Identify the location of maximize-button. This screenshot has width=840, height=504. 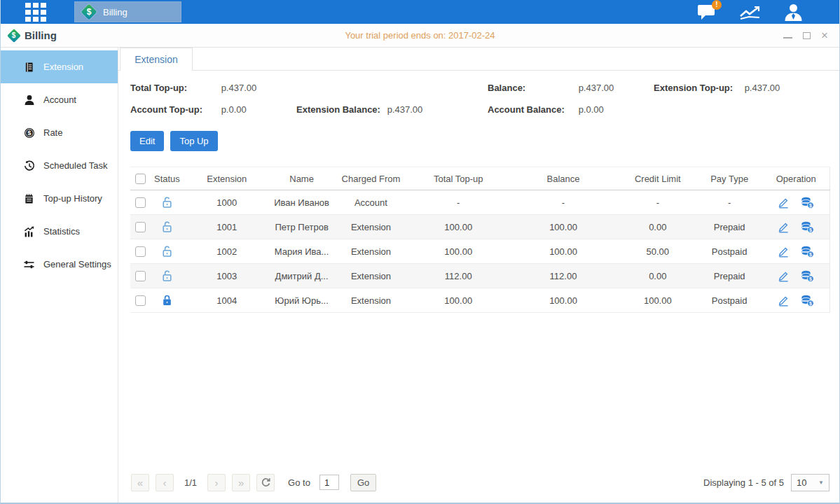
(807, 36).